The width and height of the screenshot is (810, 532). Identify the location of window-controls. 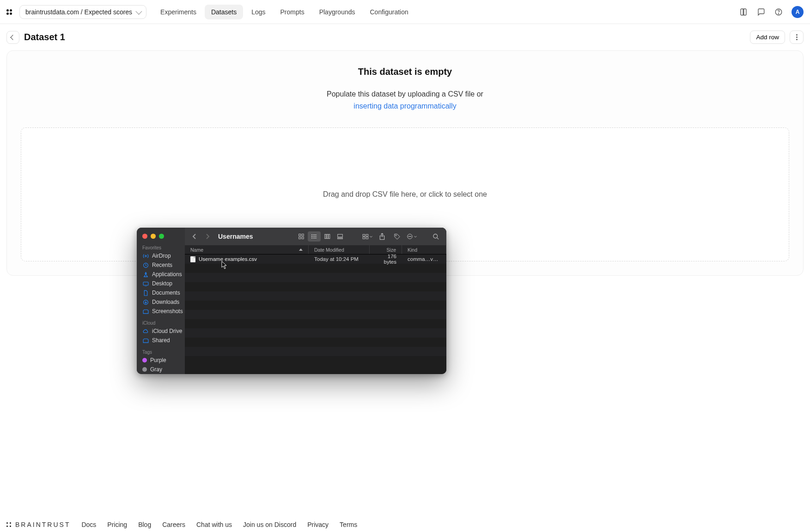
(161, 238).